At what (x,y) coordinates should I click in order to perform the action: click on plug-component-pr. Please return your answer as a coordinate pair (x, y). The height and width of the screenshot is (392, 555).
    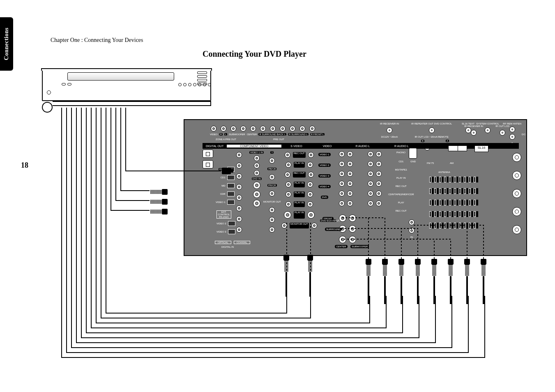
    Looking at the image, I should click on (159, 212).